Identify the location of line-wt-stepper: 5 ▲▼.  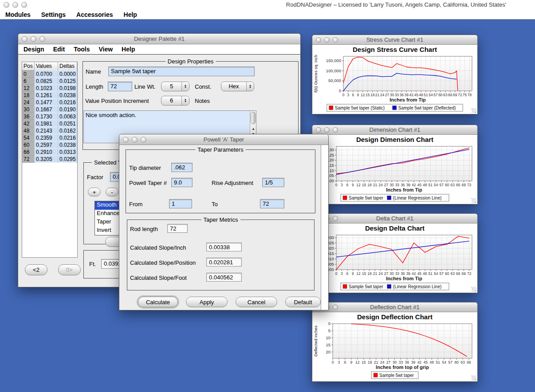
(175, 86).